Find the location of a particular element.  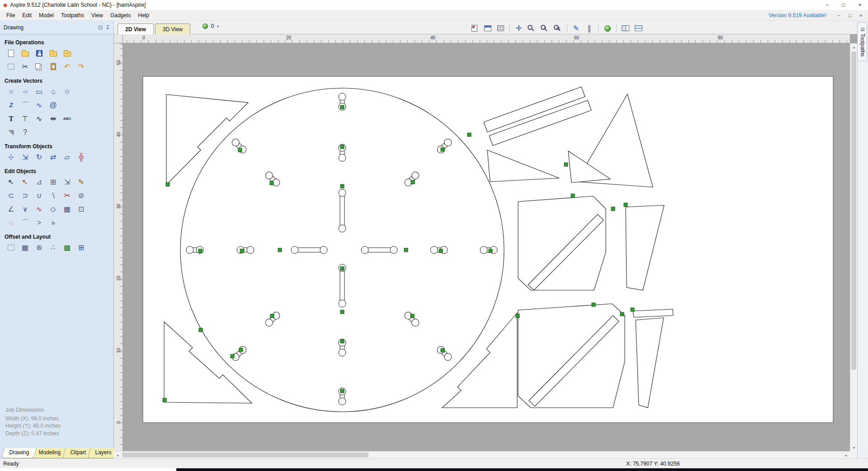

pin-panel-icon: ↧ is located at coordinates (108, 28).